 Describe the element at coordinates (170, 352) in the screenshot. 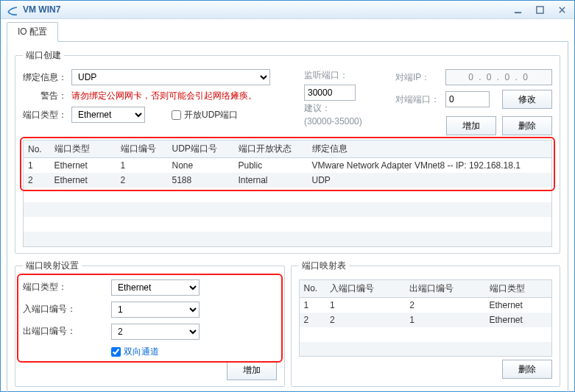

I see `bidir-checkbox-wrap: 双向通道` at that location.